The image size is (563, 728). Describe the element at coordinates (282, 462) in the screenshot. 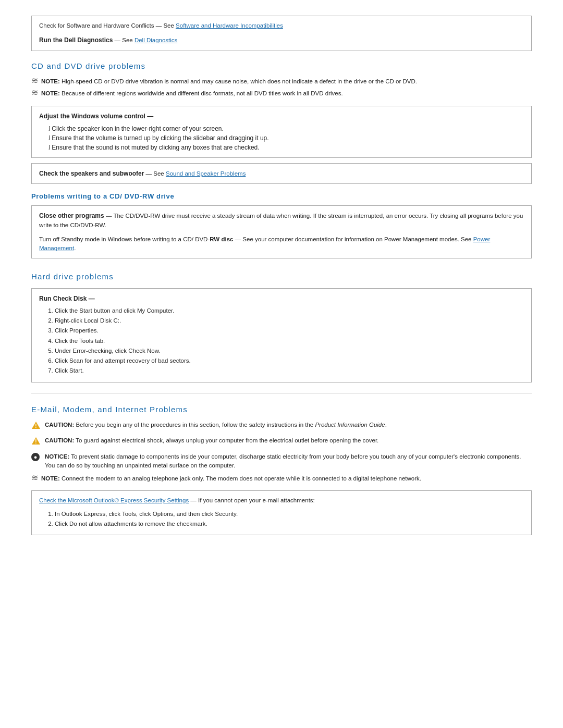

I see `notice-row: ● NOTICE: To prevent static damage to co…` at that location.